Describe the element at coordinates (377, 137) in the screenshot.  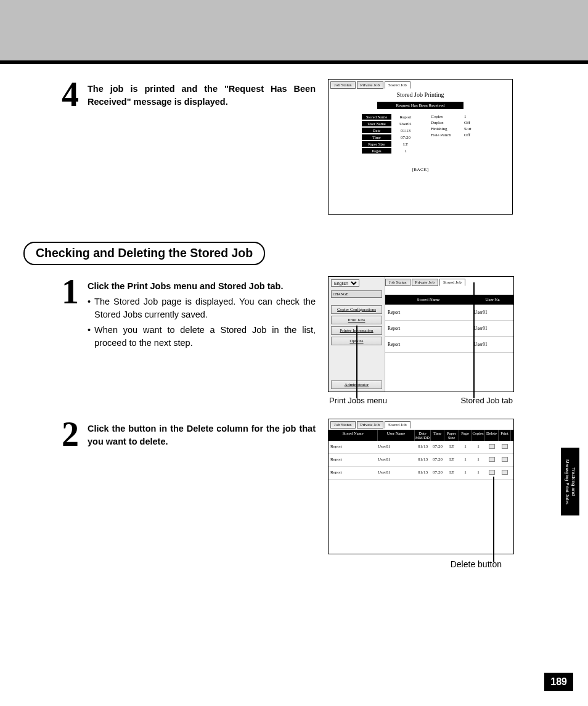
I see `lbl-time: Time` at that location.